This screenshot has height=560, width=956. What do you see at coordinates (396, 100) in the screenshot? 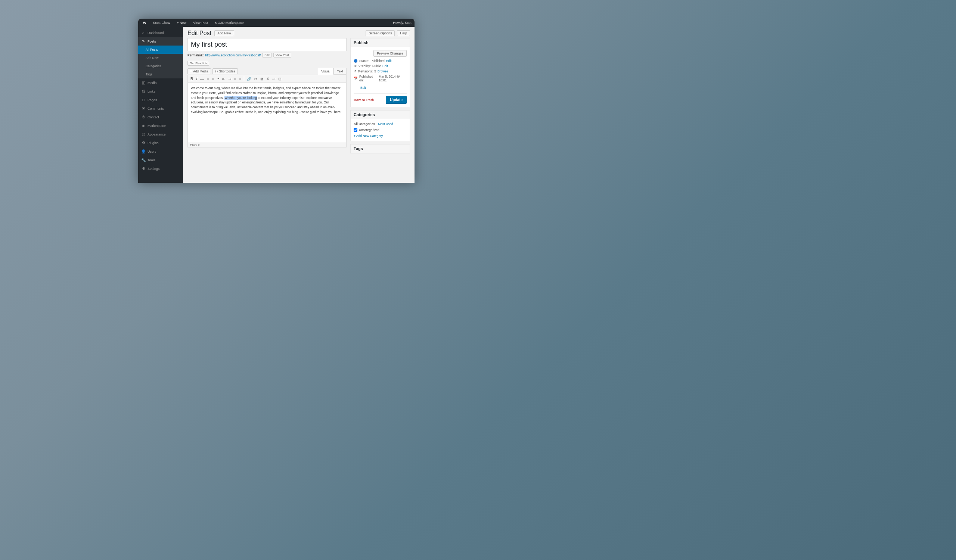
I see `update-button: Update` at bounding box center [396, 100].